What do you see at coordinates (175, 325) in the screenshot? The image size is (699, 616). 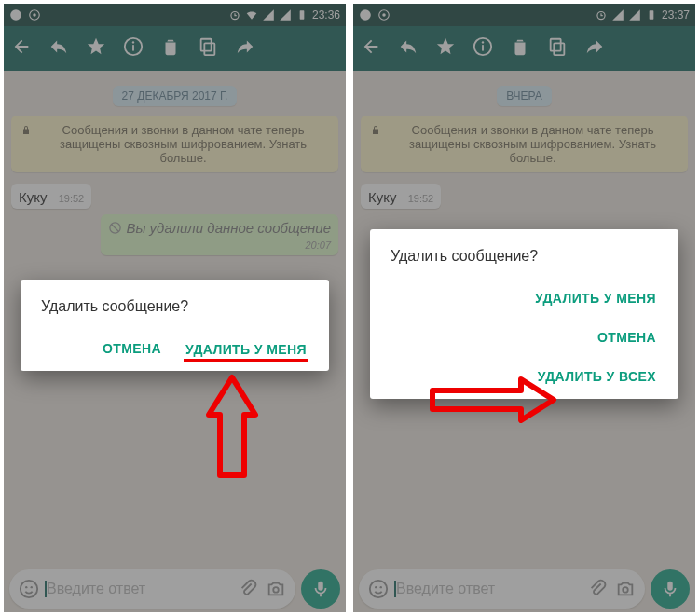 I see `delete-dialog: Удалить сообщение? ОТМЕНА УДАЛИТЬ У МЕНЯ` at bounding box center [175, 325].